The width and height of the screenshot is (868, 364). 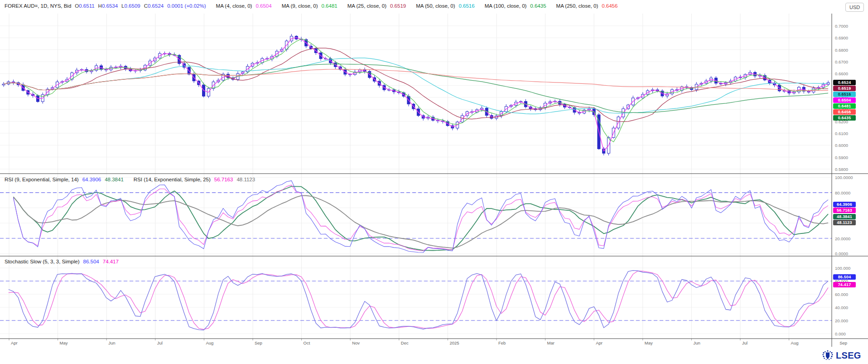 I want to click on rsi14-avg-value: 48.1123, so click(x=246, y=180).